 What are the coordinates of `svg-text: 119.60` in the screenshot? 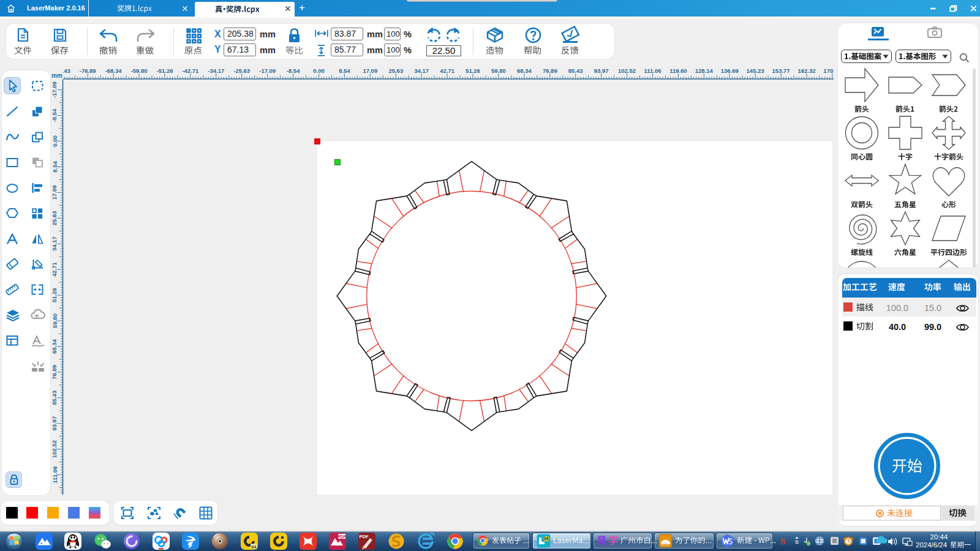 It's located at (679, 71).